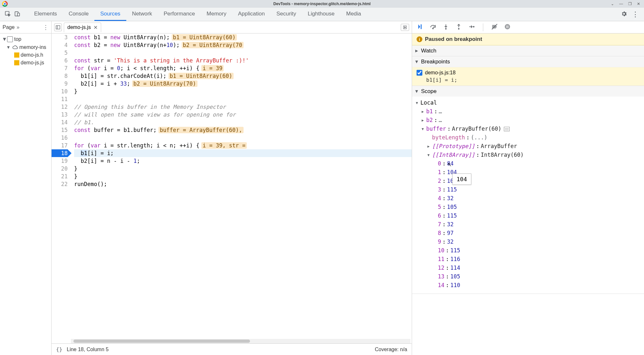 This screenshot has width=644, height=355. Describe the element at coordinates (528, 216) in the screenshot. I see `scope-array-item: 6: 115` at that location.